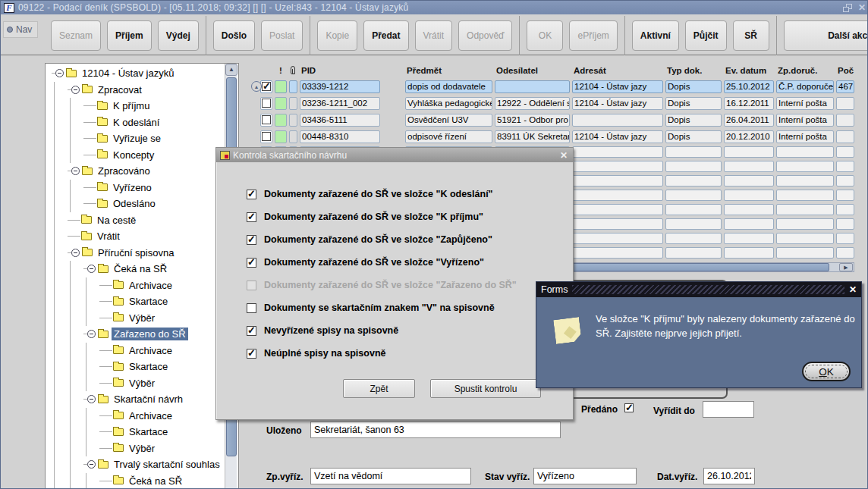  What do you see at coordinates (862, 8) in the screenshot?
I see `close-window-icon: ✕` at bounding box center [862, 8].